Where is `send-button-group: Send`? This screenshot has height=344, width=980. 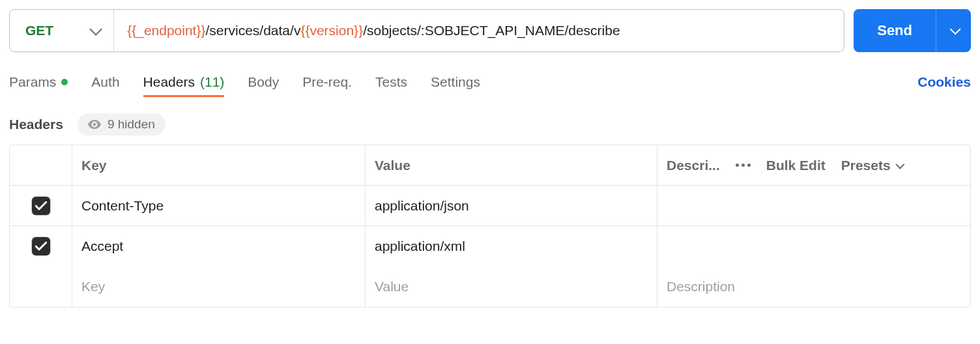 send-button-group: Send is located at coordinates (912, 31).